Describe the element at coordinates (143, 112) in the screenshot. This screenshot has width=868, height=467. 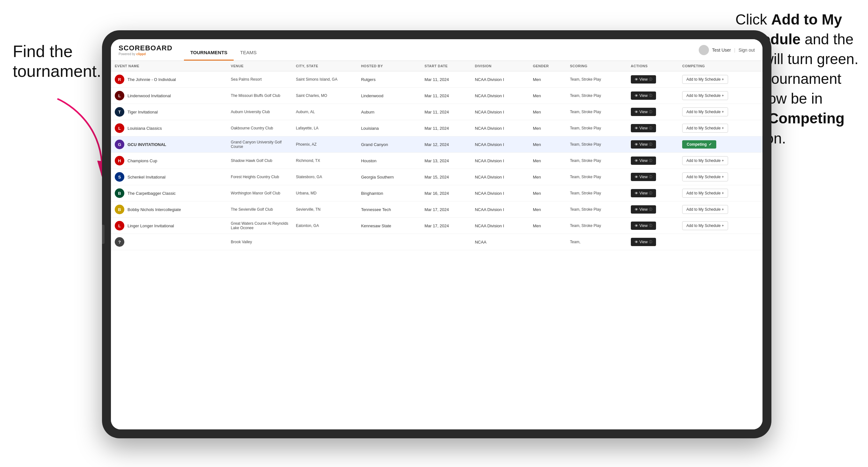
I see `event-name: Tiger Invitational` at that location.